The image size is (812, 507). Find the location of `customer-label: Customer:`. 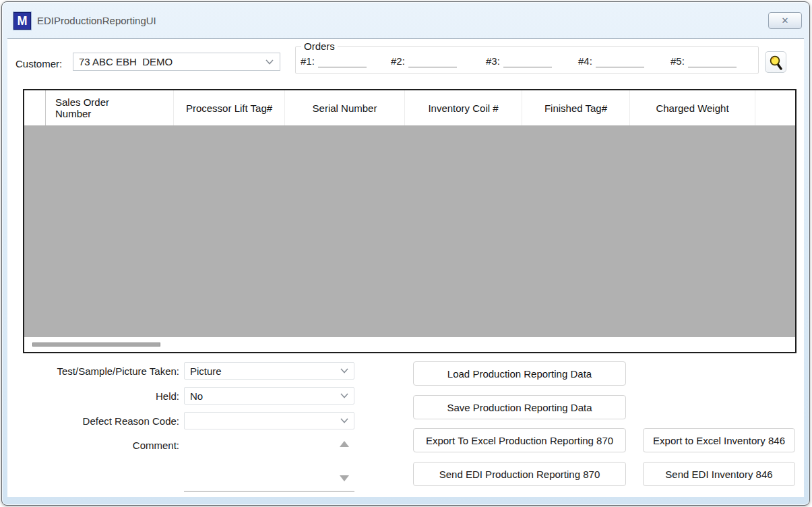

customer-label: Customer: is located at coordinates (39, 63).